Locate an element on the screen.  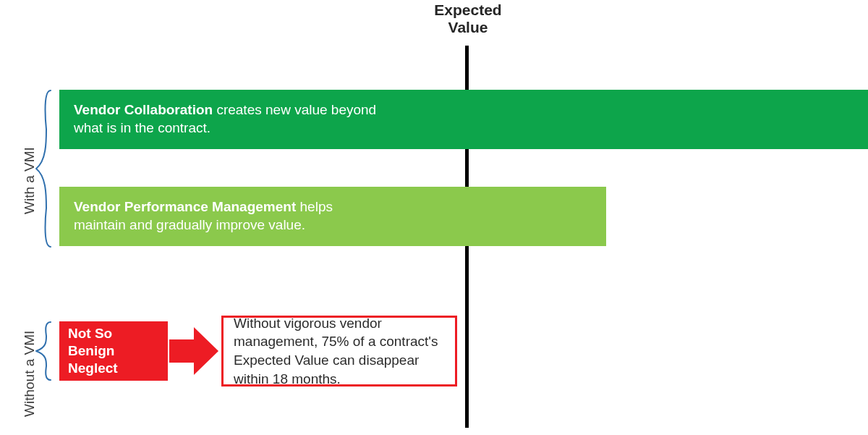
brace-without-vmi is located at coordinates (43, 352).